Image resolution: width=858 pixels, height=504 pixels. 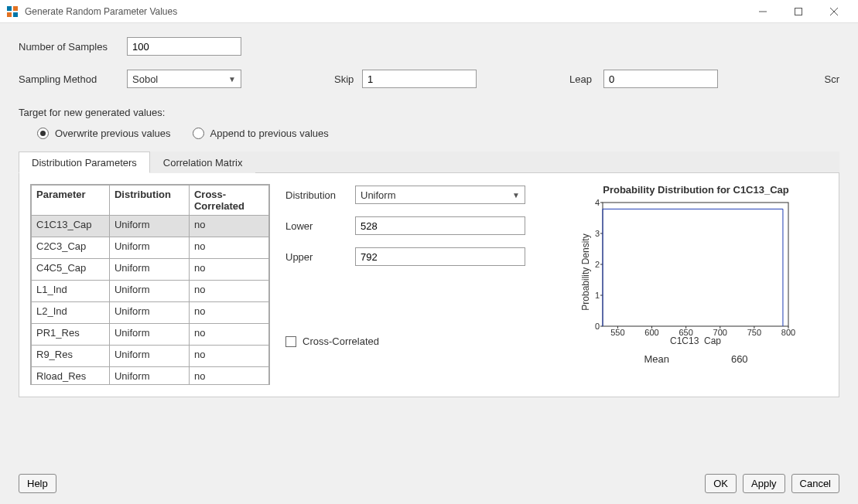 What do you see at coordinates (798, 12) in the screenshot?
I see `maximize-button` at bounding box center [798, 12].